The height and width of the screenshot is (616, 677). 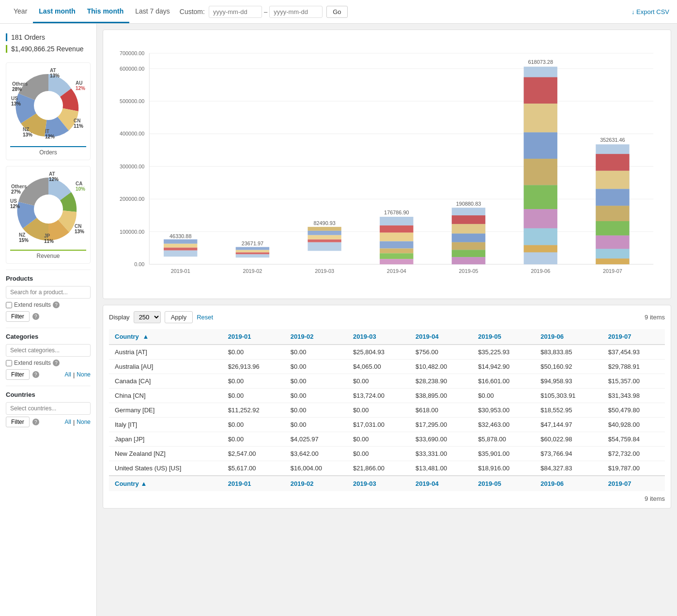 What do you see at coordinates (379, 468) in the screenshot?
I see `cell-2019-03: $21,866.00` at bounding box center [379, 468].